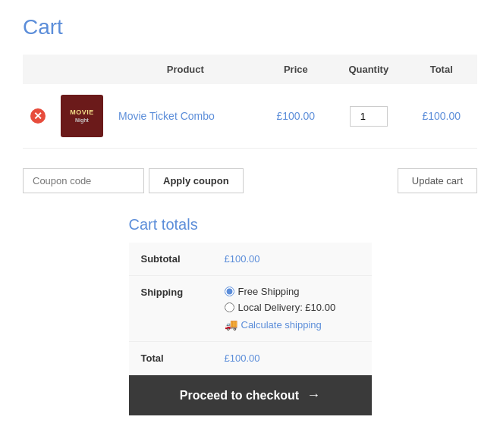  What do you see at coordinates (269, 291) in the screenshot?
I see `shipping-label-free-shipping: Free Shipping` at bounding box center [269, 291].